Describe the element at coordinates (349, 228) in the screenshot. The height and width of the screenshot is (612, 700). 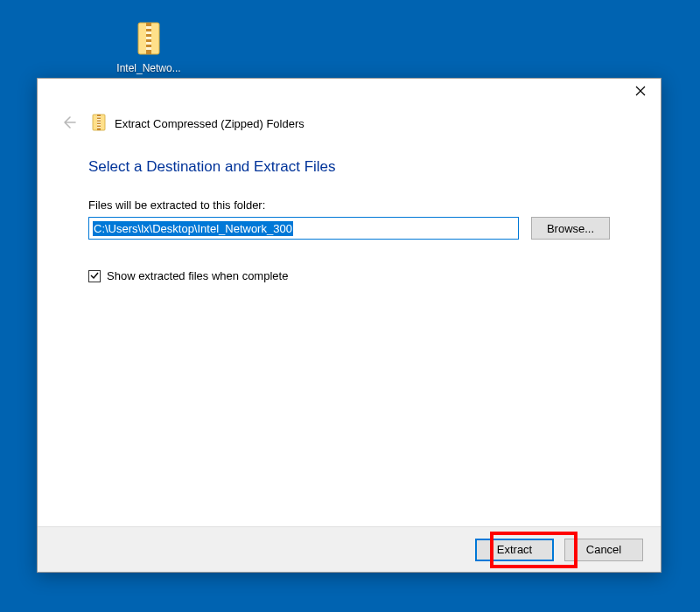
I see `path-row: C:\Users\lx\Desktop\Intel_Network_300 Br…` at that location.